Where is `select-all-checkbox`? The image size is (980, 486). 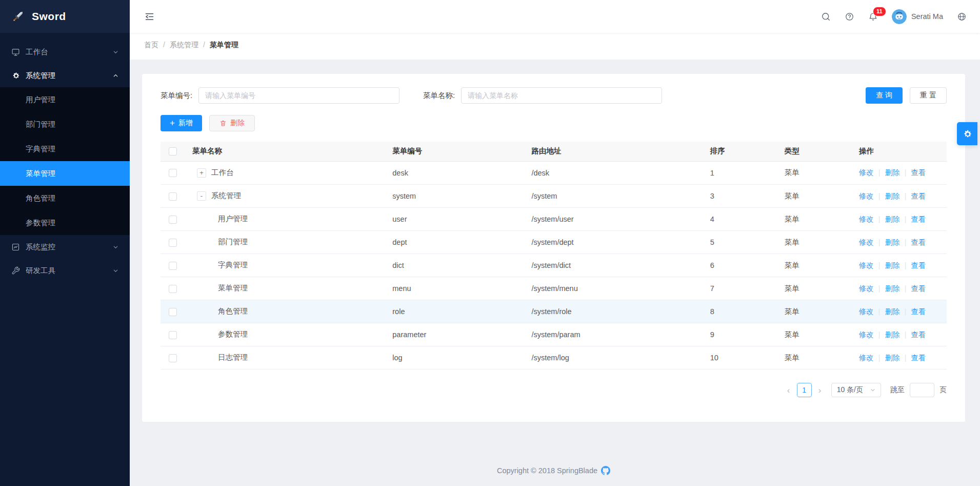
select-all-checkbox is located at coordinates (173, 151).